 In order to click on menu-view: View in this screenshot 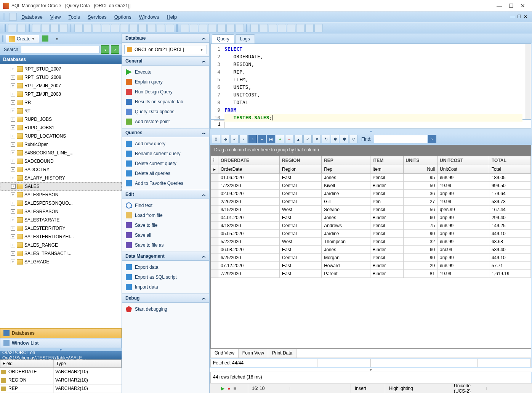, I will do `click(56, 17)`.